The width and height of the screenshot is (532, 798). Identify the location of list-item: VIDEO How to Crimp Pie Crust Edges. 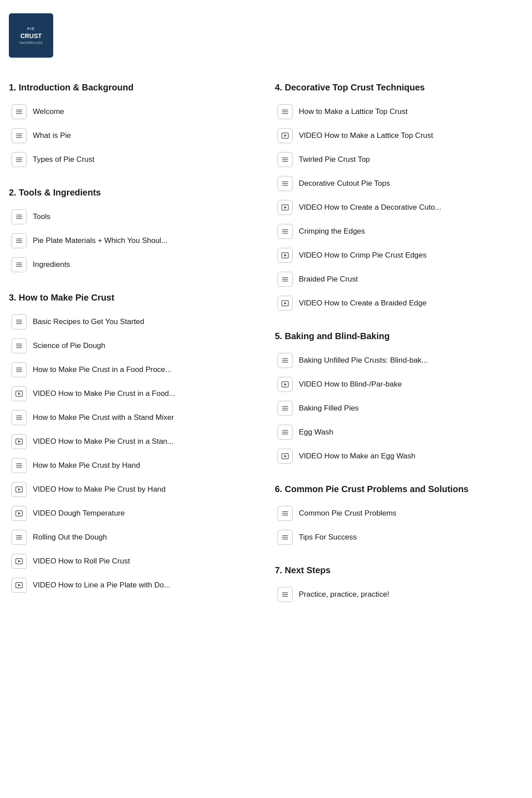
(399, 255).